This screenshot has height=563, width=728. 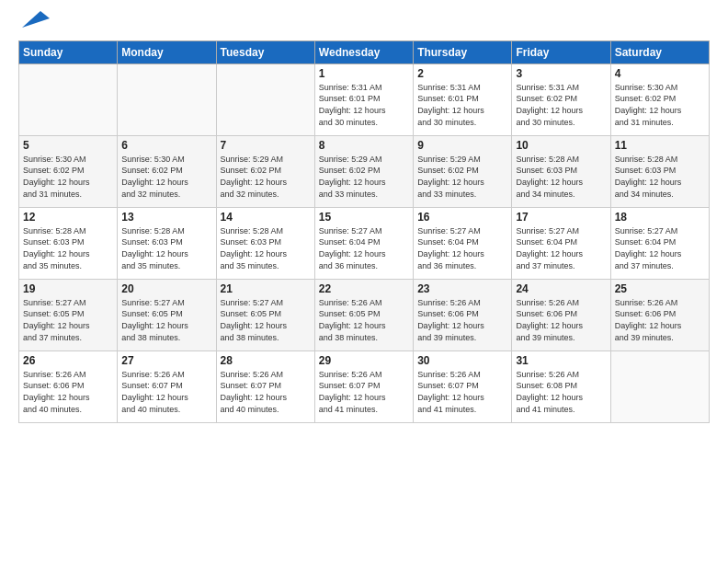 What do you see at coordinates (660, 171) in the screenshot?
I see `calendar-cell: 11Sunrise: 5:28 AMSunset: 6:03 PMDayligh…` at bounding box center [660, 171].